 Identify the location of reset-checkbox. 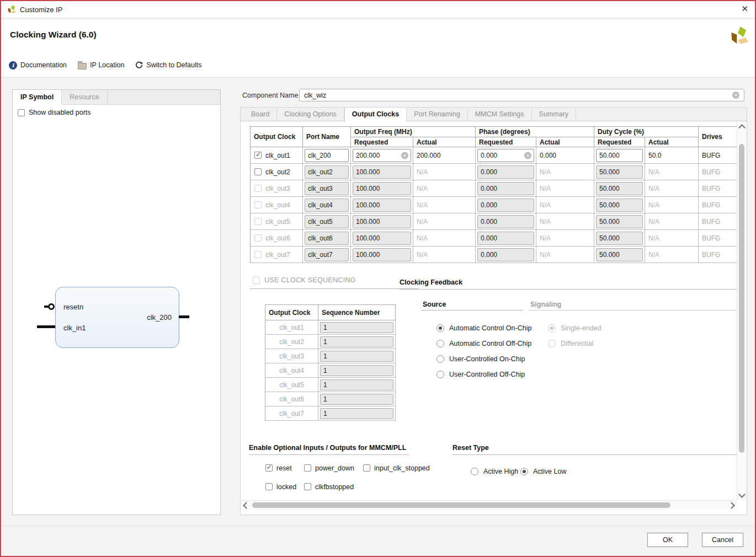
(269, 468).